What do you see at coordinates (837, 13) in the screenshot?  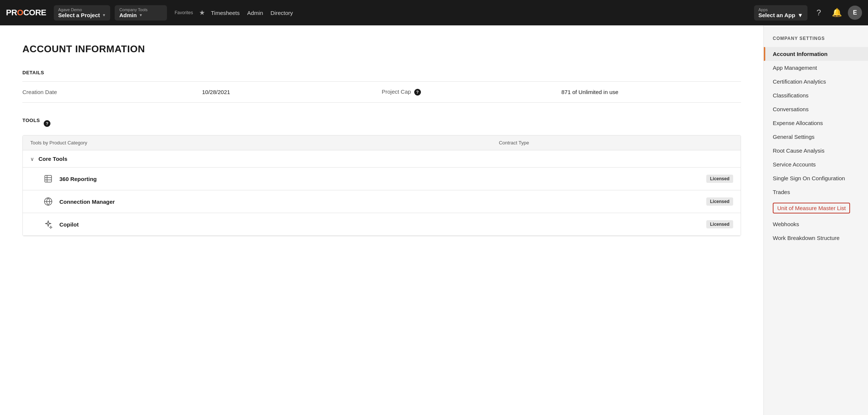 I see `notifications-icon: 🔔` at bounding box center [837, 13].